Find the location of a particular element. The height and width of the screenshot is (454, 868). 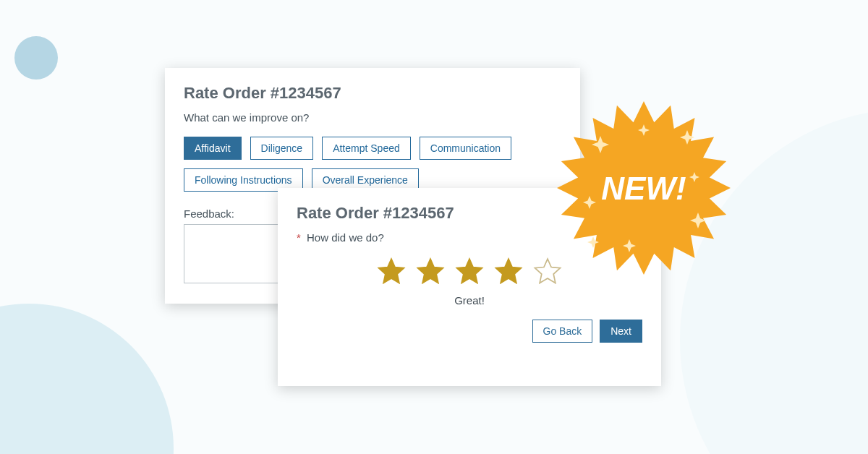

required-asterisk: * is located at coordinates (299, 237).